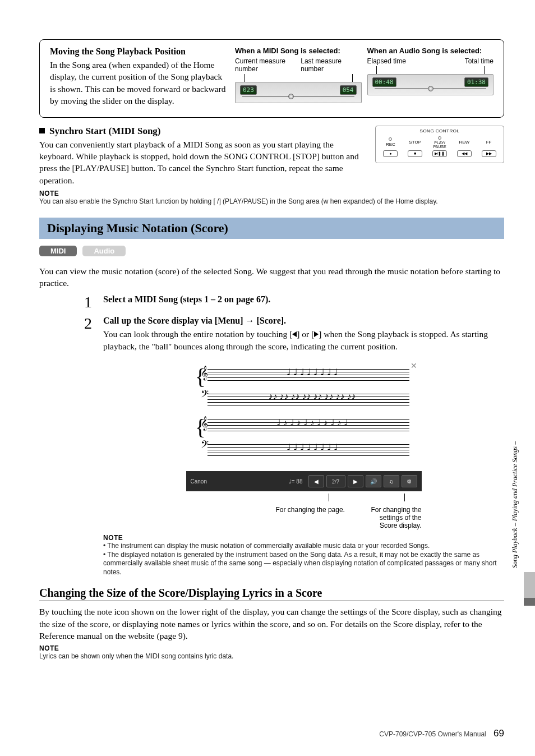 Image resolution: width=535 pixels, height=756 pixels. I want to click on midi-badge: MIDI, so click(58, 251).